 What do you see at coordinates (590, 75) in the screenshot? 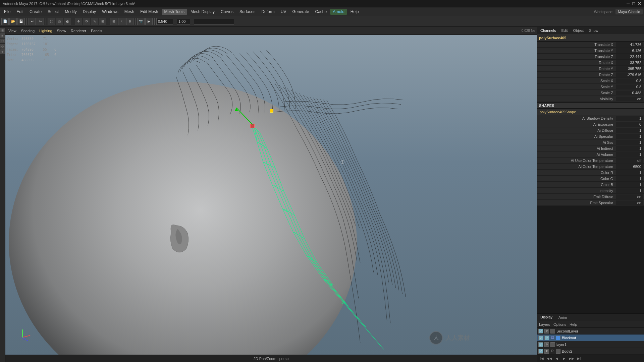
I see `attr-rotate-z: Rotate Z -279.616` at bounding box center [590, 75].